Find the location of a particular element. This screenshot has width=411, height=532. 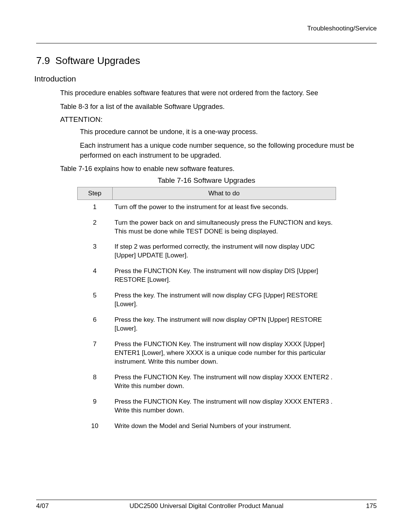

table-row: 9Press the FUNCTION Key. The instrument … is located at coordinates (206, 407).